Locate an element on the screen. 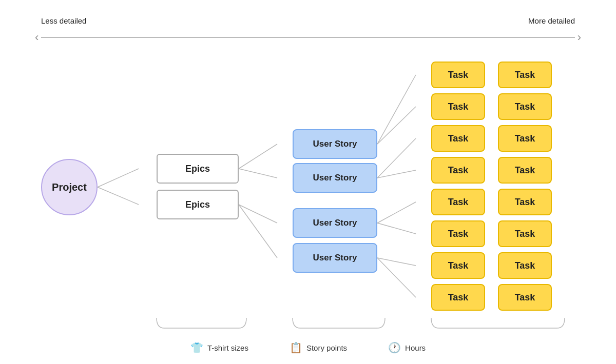 This screenshot has width=616, height=364. task-label-r8c2: Task is located at coordinates (525, 297).